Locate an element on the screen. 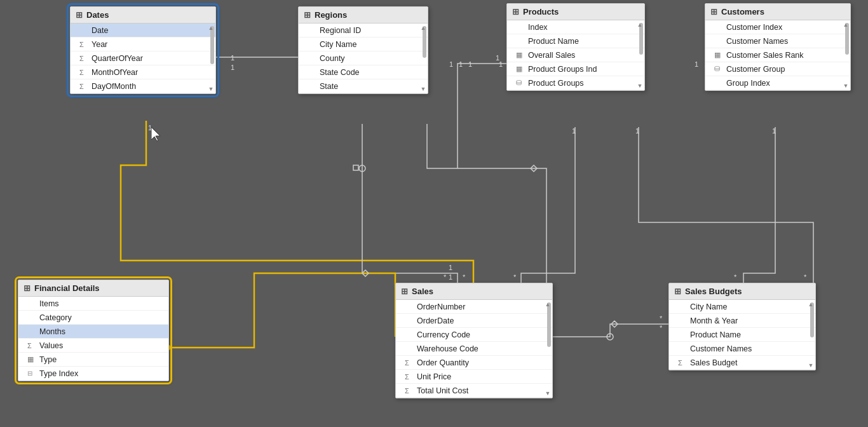 The height and width of the screenshot is (427, 868). table-row: ▦ Customer Sales Rank is located at coordinates (778, 55).